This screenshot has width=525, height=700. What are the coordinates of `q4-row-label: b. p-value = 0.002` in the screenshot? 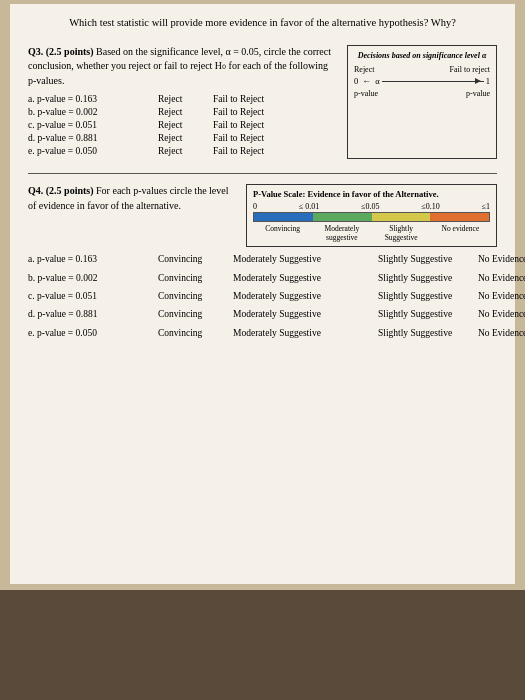 It's located at (93, 278).